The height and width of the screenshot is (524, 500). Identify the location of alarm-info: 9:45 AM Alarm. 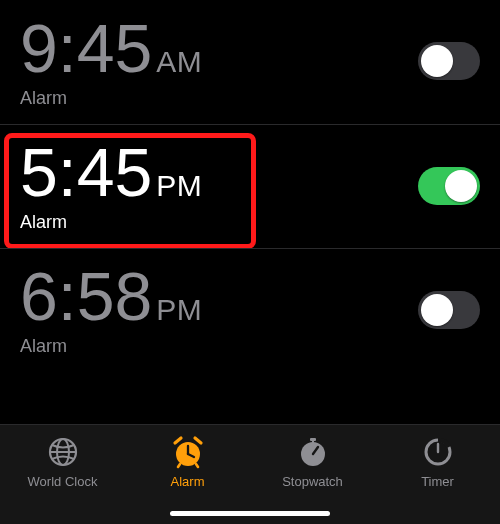
(111, 62).